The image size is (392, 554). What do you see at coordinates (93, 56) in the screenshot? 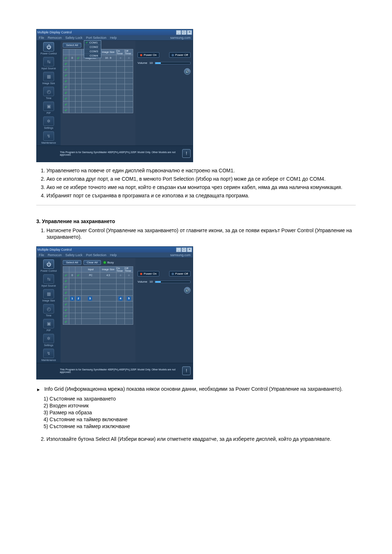
I see `com-option-4: COM4` at bounding box center [93, 56].